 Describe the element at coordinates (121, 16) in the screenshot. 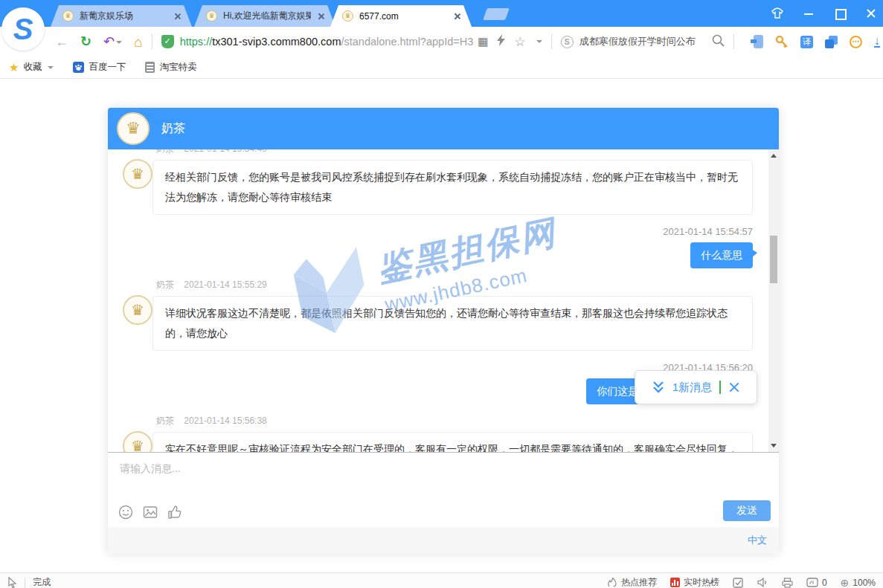

I see `tab-xinpujing: ♛ 新葡京娱乐场` at that location.